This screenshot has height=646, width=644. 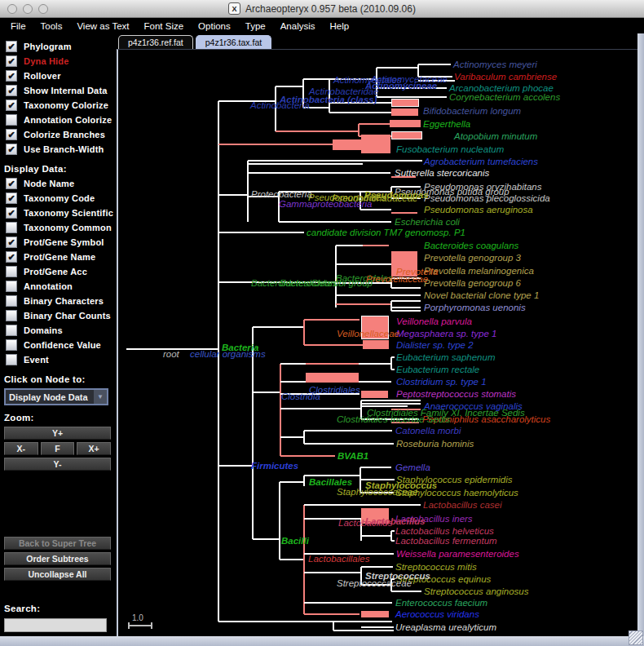 What do you see at coordinates (57, 120) in the screenshot?
I see `checkbox-annotation-colorize: Annotation Colorize` at bounding box center [57, 120].